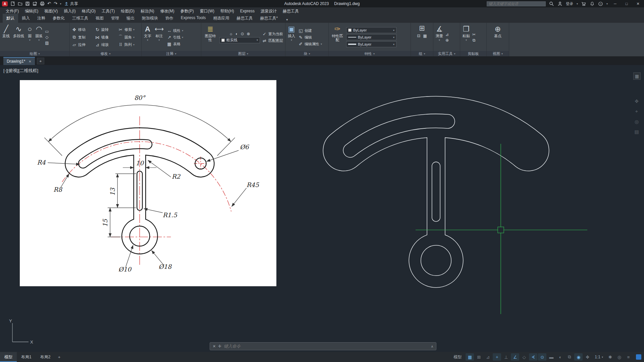 This screenshot has height=362, width=644. I want to click on help-caret: ▾, so click(607, 4).